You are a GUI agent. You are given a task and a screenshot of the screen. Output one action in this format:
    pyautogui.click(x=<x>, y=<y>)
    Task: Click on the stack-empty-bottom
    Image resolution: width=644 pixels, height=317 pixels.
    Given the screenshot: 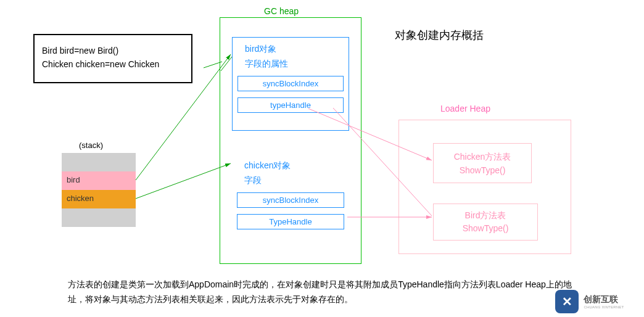 What is the action you would take?
    pyautogui.click(x=99, y=218)
    